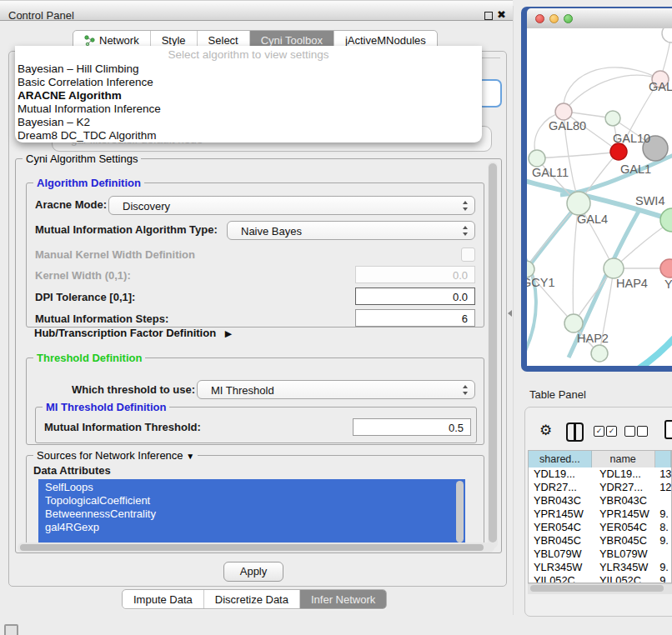  I want to click on network-window: GAL80 GAL10 GAL1 GAL11 SWI4 GAL4 GCY1 HA…, so click(597, 189).